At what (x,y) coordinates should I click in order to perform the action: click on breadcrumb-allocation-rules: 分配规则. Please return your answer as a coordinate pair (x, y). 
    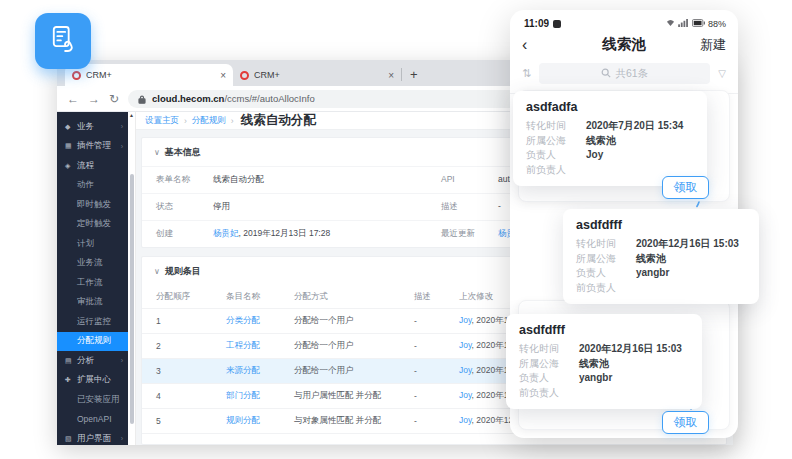
    Looking at the image, I should click on (209, 121).